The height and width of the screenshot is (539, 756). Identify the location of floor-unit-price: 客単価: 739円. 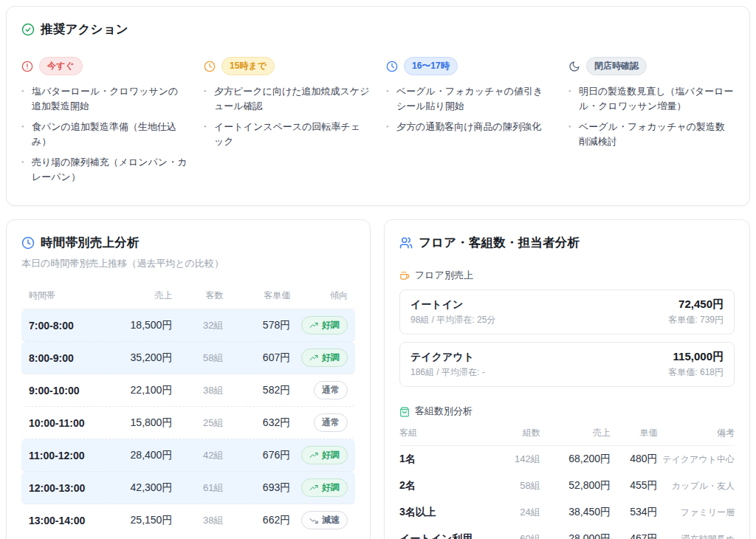
(695, 320).